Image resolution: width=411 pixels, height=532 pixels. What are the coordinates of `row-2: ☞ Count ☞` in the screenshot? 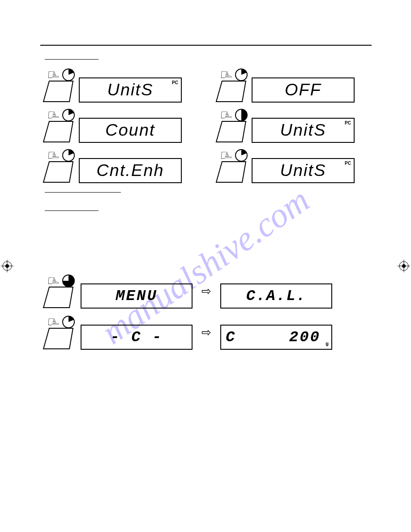 It's located at (206, 125).